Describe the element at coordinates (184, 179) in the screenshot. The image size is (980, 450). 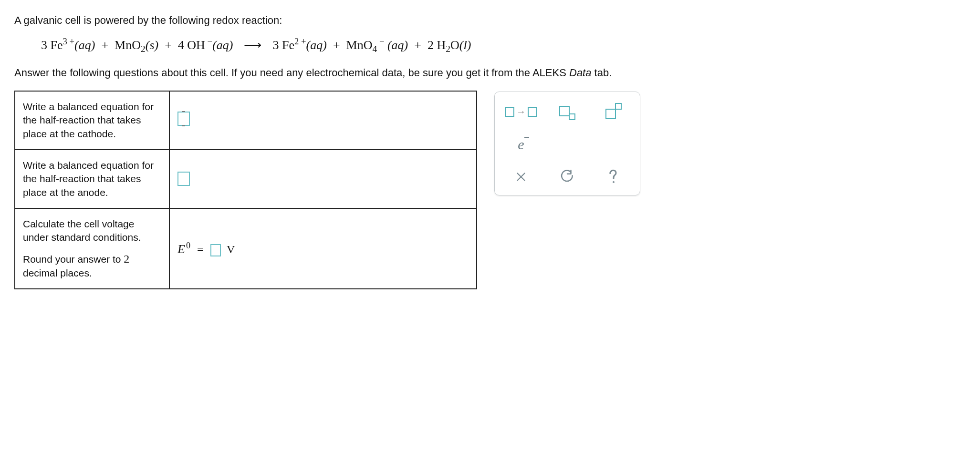
I see `anode-equation-input` at that location.